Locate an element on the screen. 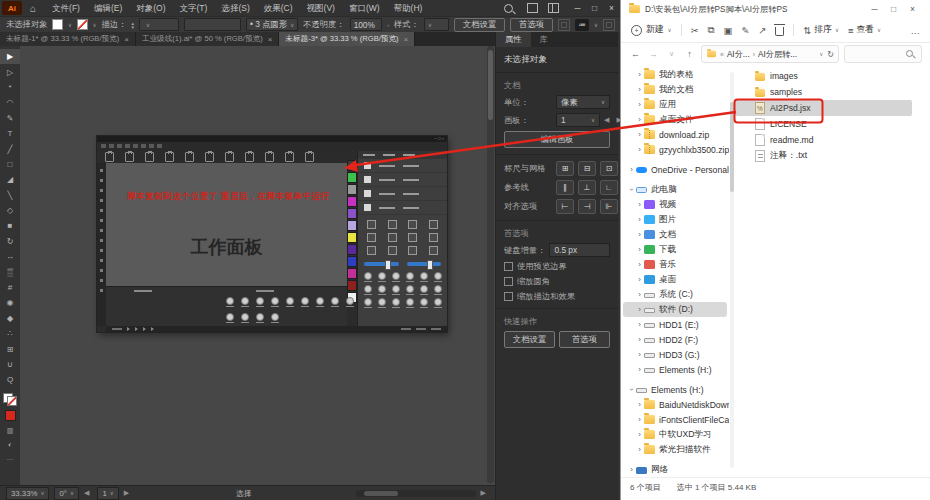 The image size is (930, 500). stroke-swatch is located at coordinates (82, 24).